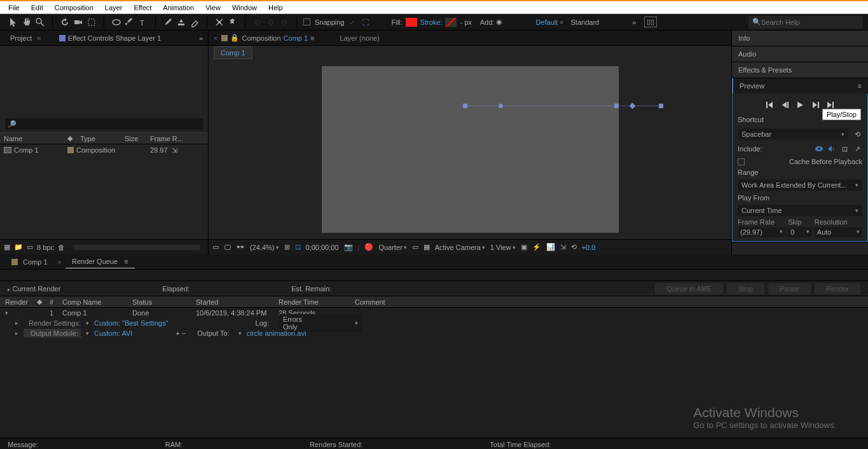 The image size is (868, 449). Describe the element at coordinates (589, 247) in the screenshot. I see `exposure-value: +0.0` at that location.